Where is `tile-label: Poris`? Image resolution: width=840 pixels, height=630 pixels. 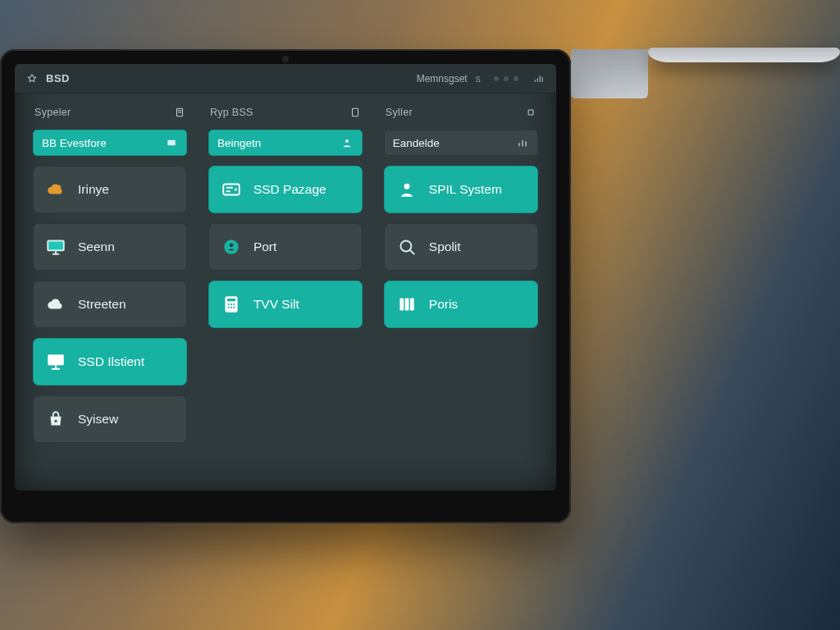 tile-label: Poris is located at coordinates (443, 304).